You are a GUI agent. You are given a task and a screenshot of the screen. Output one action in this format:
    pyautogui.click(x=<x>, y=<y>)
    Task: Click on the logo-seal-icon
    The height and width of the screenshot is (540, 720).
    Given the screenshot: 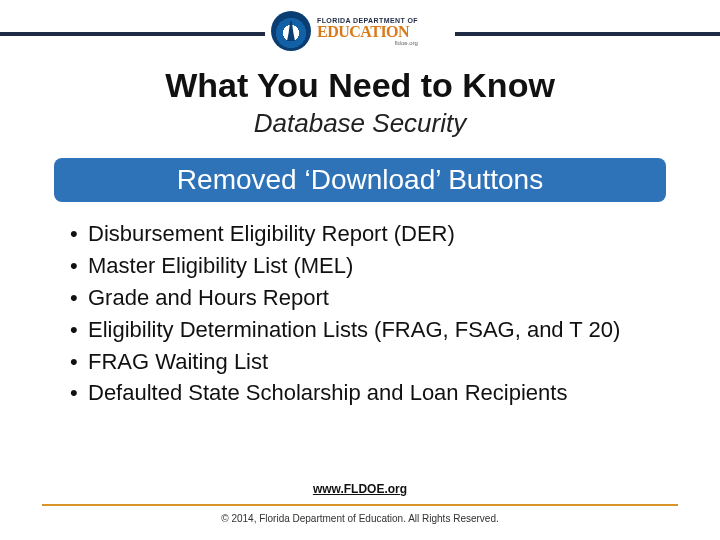 What is the action you would take?
    pyautogui.click(x=291, y=31)
    